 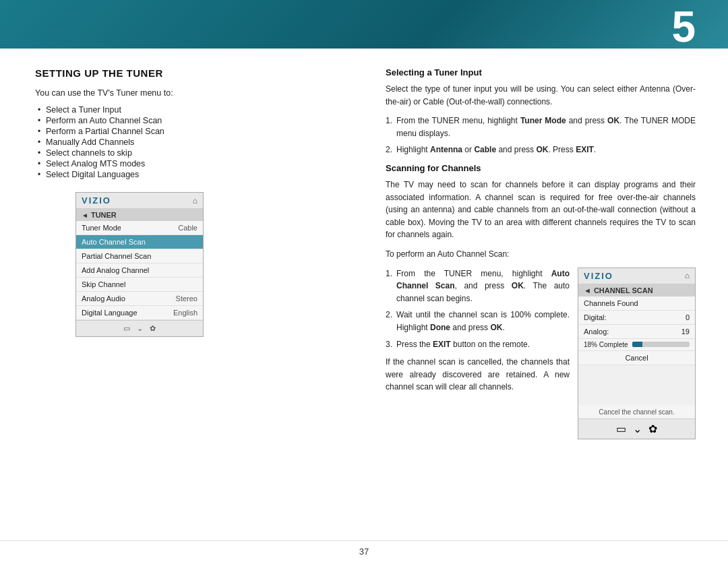 What do you see at coordinates (140, 284) in the screenshot?
I see `menu-row-skip-channel: Skip Channel` at bounding box center [140, 284].